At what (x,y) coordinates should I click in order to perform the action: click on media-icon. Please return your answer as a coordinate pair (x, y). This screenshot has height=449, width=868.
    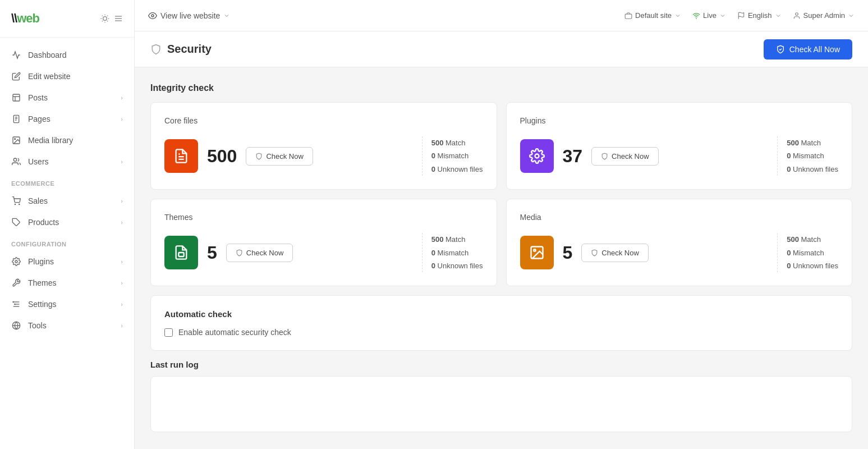
    Looking at the image, I should click on (16, 140).